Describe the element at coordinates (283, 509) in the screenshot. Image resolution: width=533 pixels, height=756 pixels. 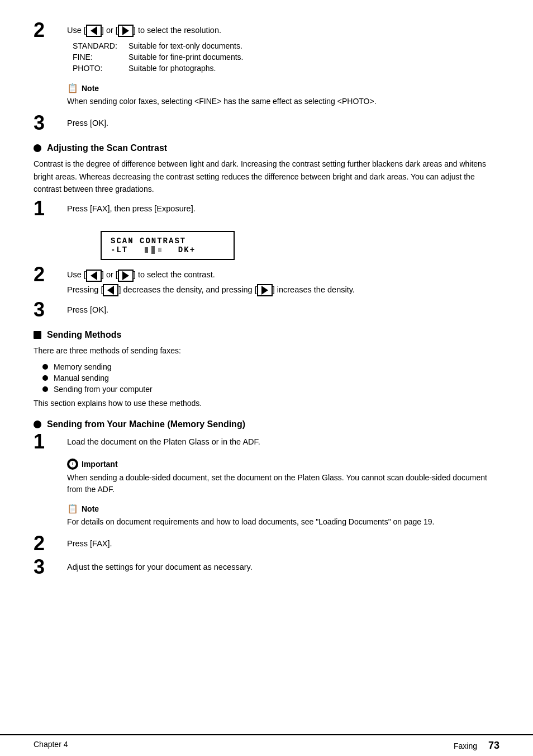
I see `note-2-header: 📋 Note` at that location.